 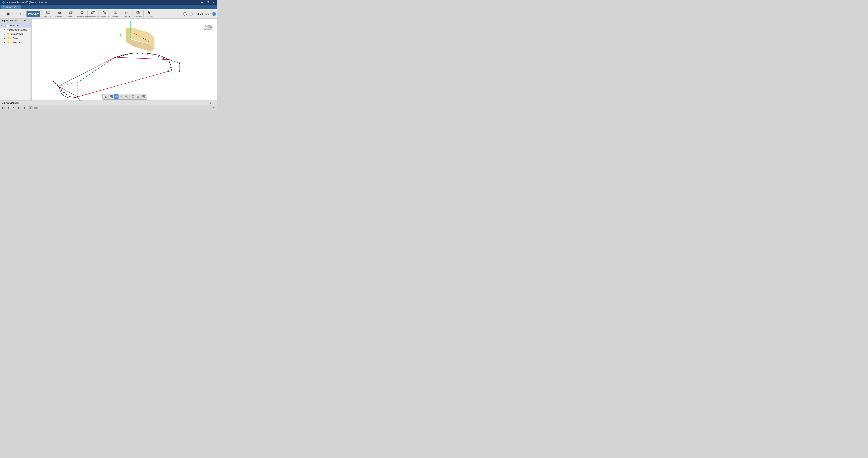 What do you see at coordinates (185, 14) in the screenshot?
I see `chat-button: 💬` at bounding box center [185, 14].